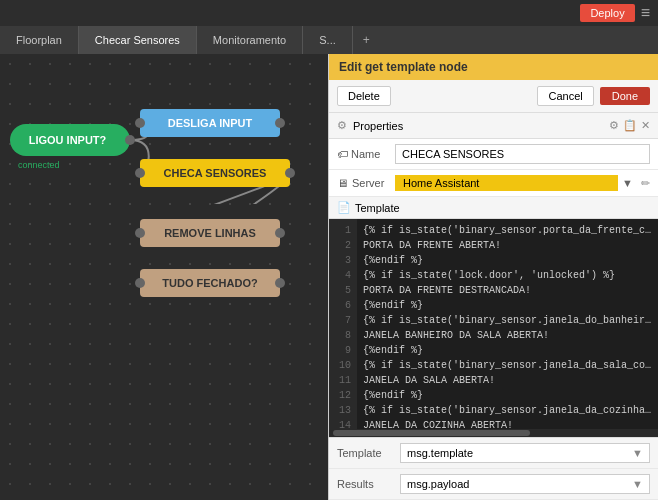 The height and width of the screenshot is (500, 658). I want to click on delete-button: Delete, so click(364, 96).